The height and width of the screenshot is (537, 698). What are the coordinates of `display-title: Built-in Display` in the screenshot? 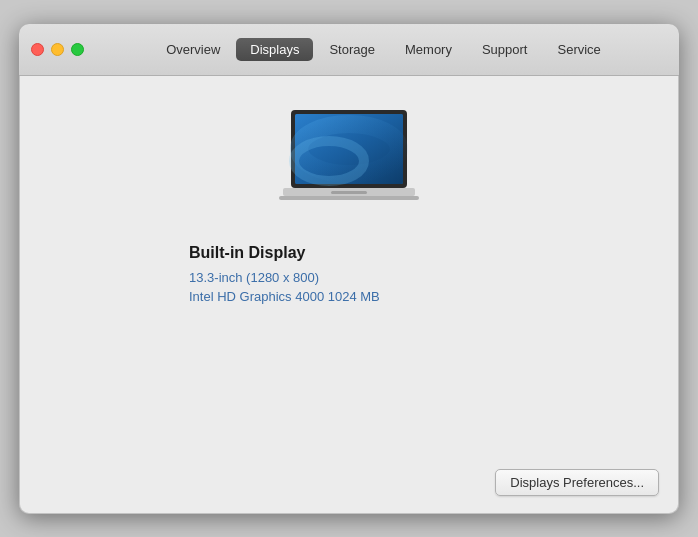 It's located at (349, 253).